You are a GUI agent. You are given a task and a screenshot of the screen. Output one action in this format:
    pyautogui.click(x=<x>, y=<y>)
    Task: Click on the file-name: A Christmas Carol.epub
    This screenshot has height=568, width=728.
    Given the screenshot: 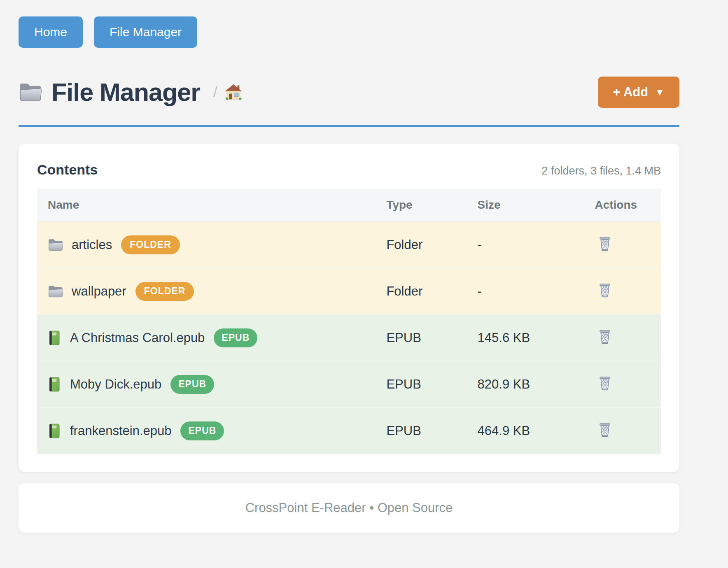 What is the action you would take?
    pyautogui.click(x=138, y=338)
    